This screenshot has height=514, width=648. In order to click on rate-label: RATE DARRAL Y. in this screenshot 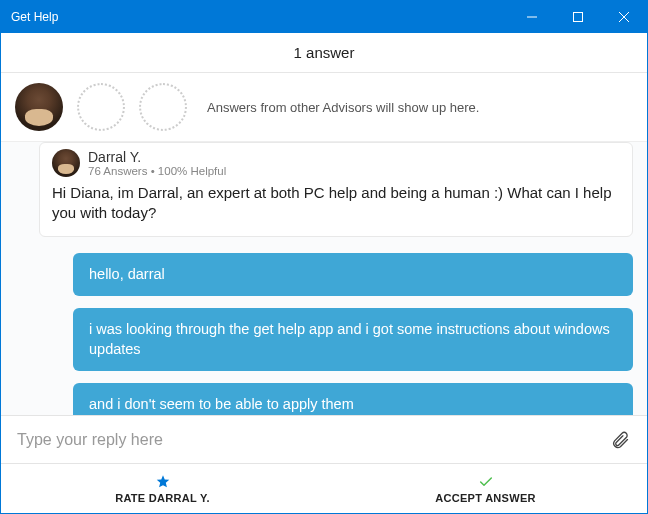, I will do `click(162, 498)`.